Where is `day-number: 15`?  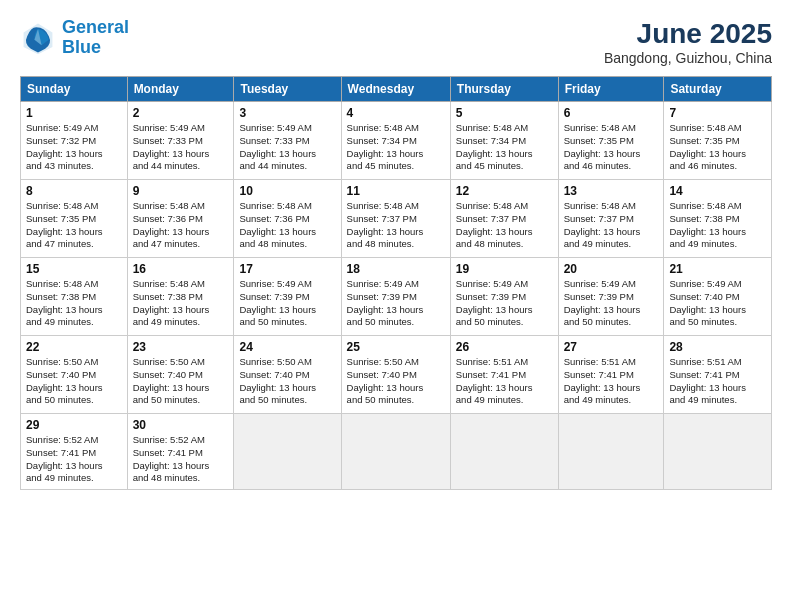
day-number: 15 is located at coordinates (74, 269).